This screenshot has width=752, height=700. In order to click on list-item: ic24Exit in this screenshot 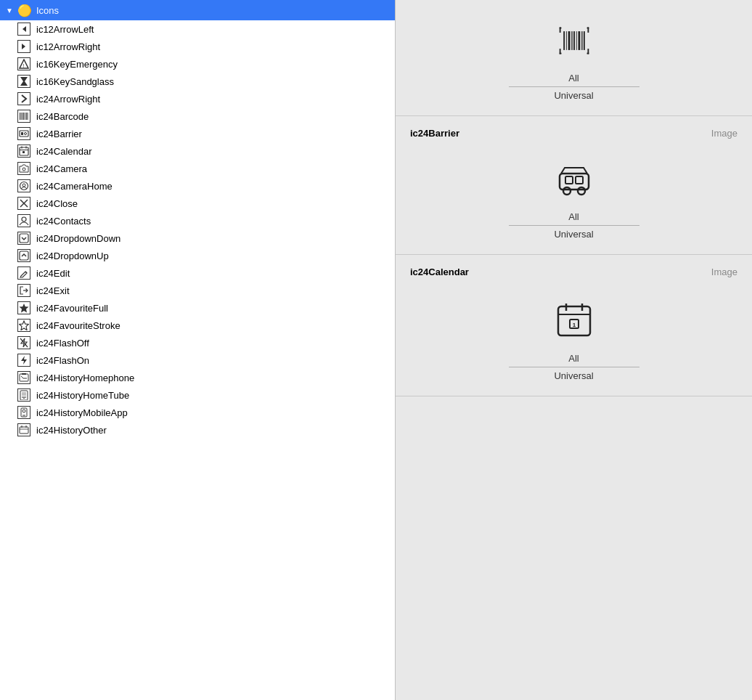, I will do `click(197, 290)`.